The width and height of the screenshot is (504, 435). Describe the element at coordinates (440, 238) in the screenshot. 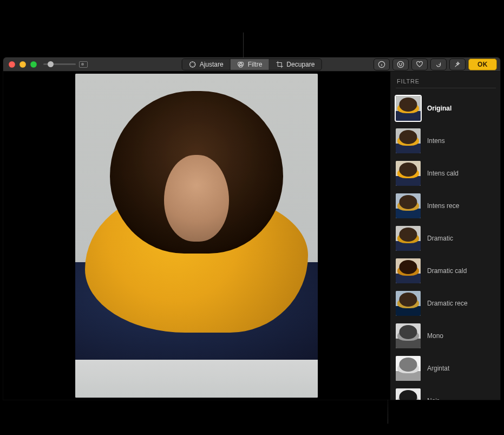

I see `filter-label: Dramatic` at that location.